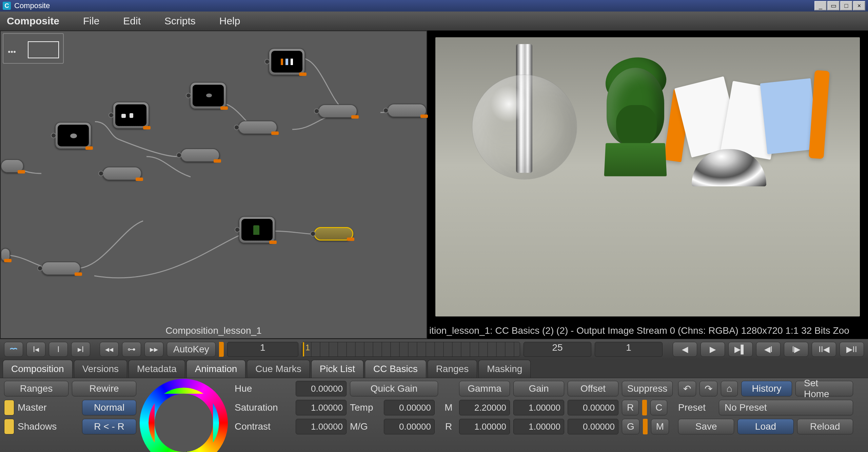 The width and height of the screenshot is (868, 452). I want to click on preset-dropdown: No Preset, so click(786, 408).